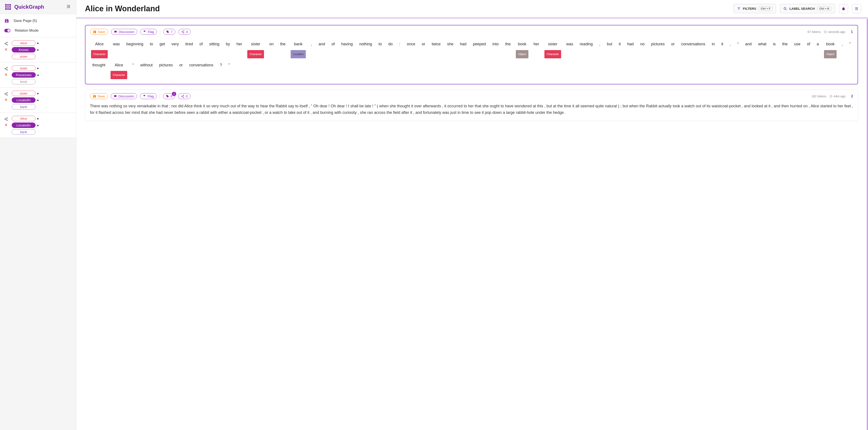  What do you see at coordinates (570, 44) in the screenshot?
I see `token: was` at bounding box center [570, 44].